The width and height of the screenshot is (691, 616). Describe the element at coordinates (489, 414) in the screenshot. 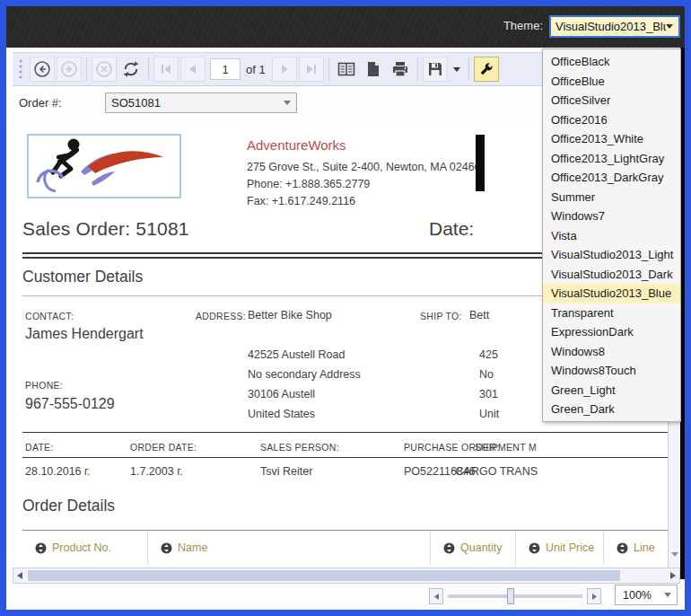

I see `ship-to-line: Unit` at that location.